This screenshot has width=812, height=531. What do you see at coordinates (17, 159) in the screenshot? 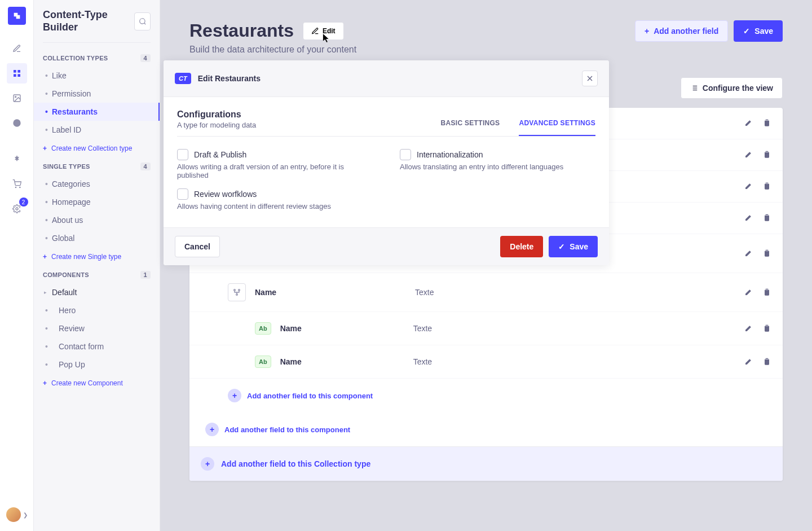
I see `plugins-icon` at bounding box center [17, 159].